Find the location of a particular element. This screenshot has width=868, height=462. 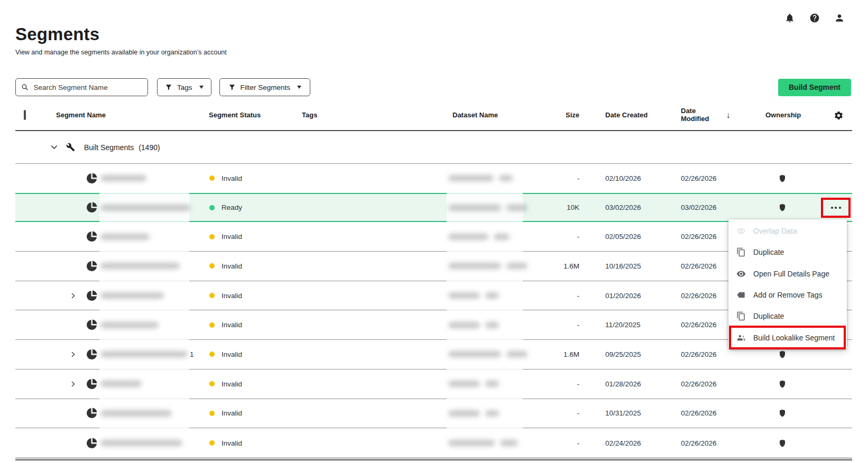

table-row: Ready 10K 03/02/2026 03/02/2026 is located at coordinates (433, 208).